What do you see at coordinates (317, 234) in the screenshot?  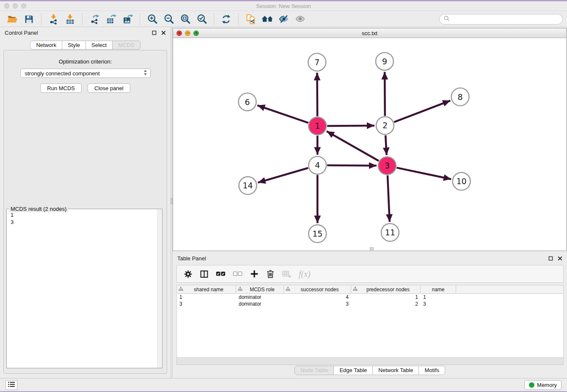 I see `graph-node-15: 15` at bounding box center [317, 234].